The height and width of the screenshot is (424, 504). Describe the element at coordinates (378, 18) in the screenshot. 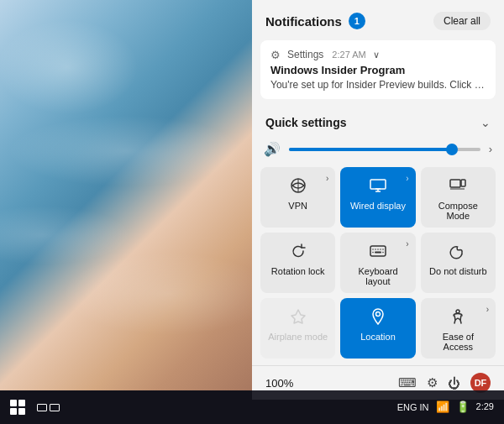

I see `notifications-header: Notifications 1 Clear all` at that location.